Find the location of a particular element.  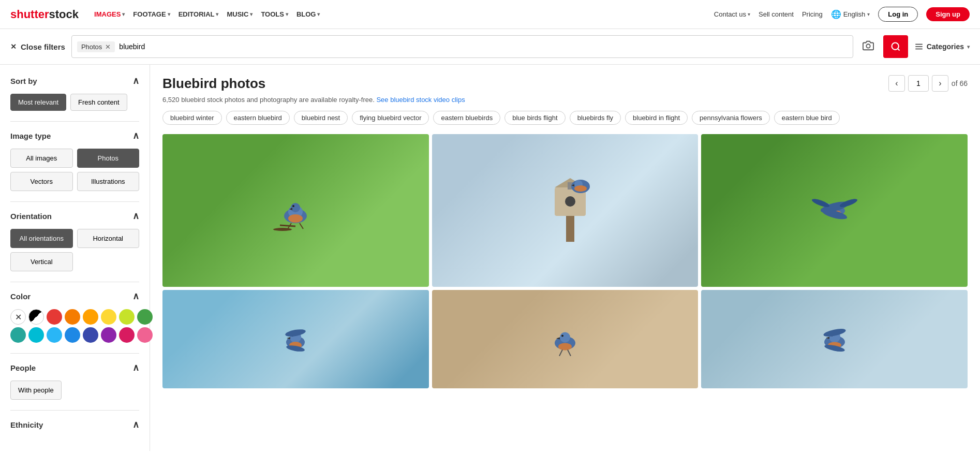

search-input is located at coordinates (481, 47).